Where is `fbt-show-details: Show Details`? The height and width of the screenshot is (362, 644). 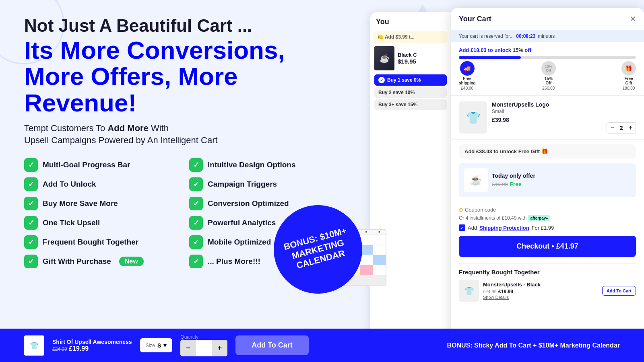 fbt-show-details: Show Details is located at coordinates (541, 297).